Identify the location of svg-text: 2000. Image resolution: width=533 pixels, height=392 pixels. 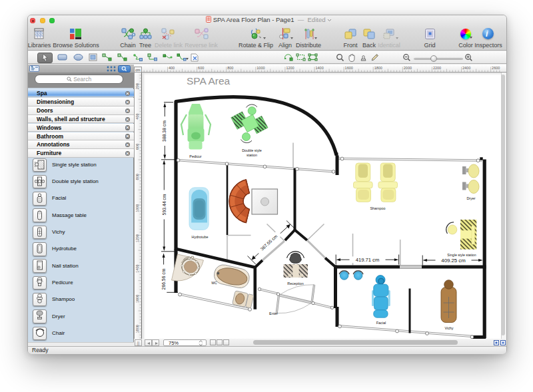
(408, 68).